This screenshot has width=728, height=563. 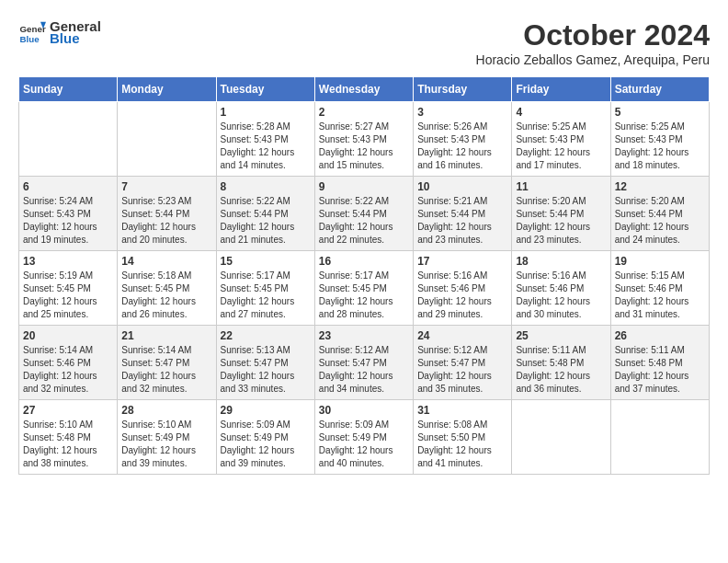 I want to click on calendar-cell: 31Sunrise: 5:08 AM Sunset: 5:50 PM Dayli…, so click(x=463, y=438).